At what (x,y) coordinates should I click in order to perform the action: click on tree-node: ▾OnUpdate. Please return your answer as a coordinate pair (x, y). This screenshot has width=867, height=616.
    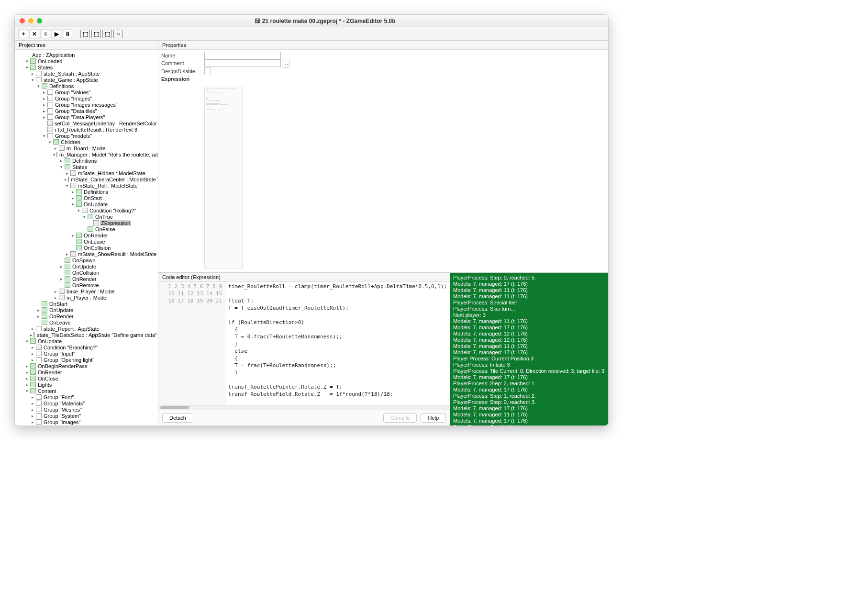
    Looking at the image, I should click on (86, 341).